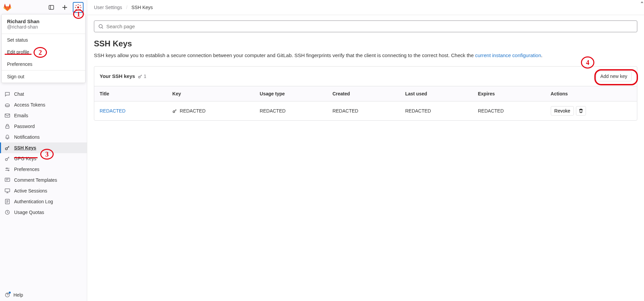  I want to click on gitlab-logo, so click(7, 7).